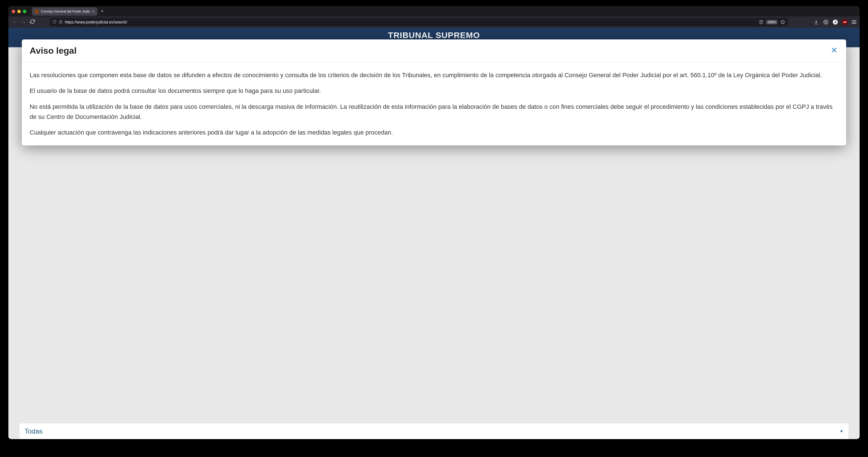 The height and width of the screenshot is (457, 868). Describe the element at coordinates (53, 51) in the screenshot. I see `modal-title: Aviso legal` at that location.